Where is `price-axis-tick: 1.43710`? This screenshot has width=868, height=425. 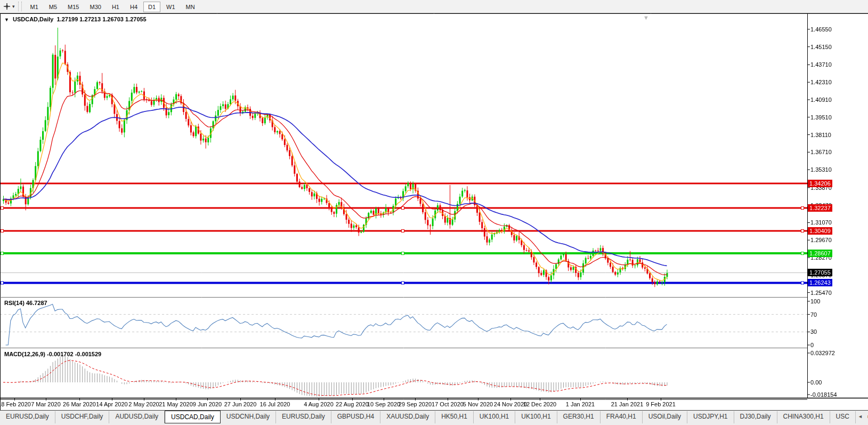 price-axis-tick: 1.43710 is located at coordinates (821, 65).